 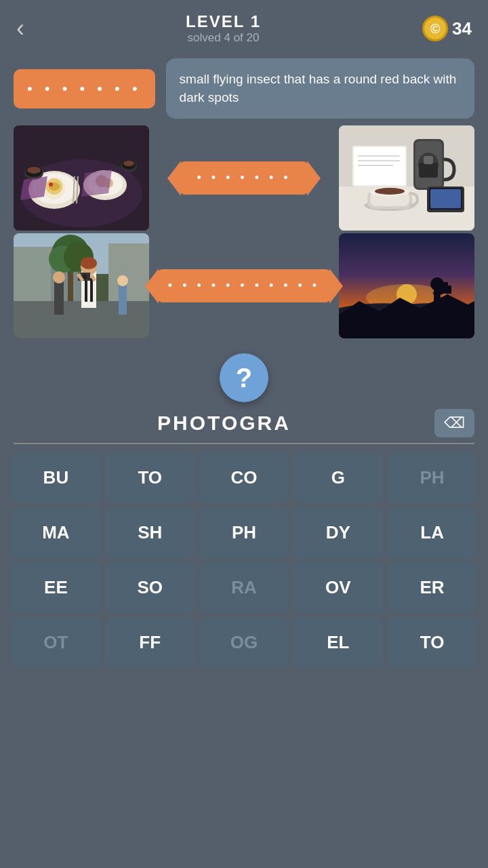 What do you see at coordinates (244, 178) in the screenshot?
I see `center-label-1: • • • • • • •` at bounding box center [244, 178].